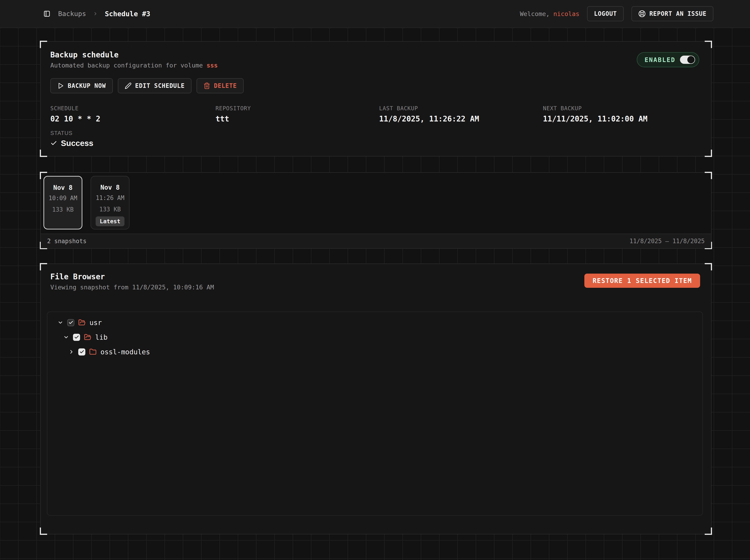 The width and height of the screenshot is (750, 560). Describe the element at coordinates (128, 86) in the screenshot. I see `pencil-icon` at that location.